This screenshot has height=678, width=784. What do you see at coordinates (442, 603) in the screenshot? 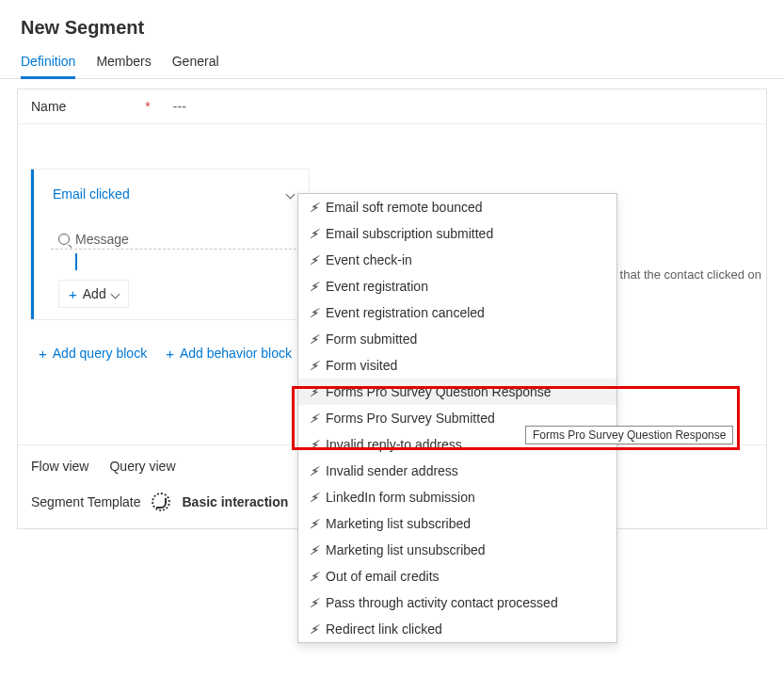
I see `dropdown-item-label: Pass through activity contact processed` at bounding box center [442, 603].